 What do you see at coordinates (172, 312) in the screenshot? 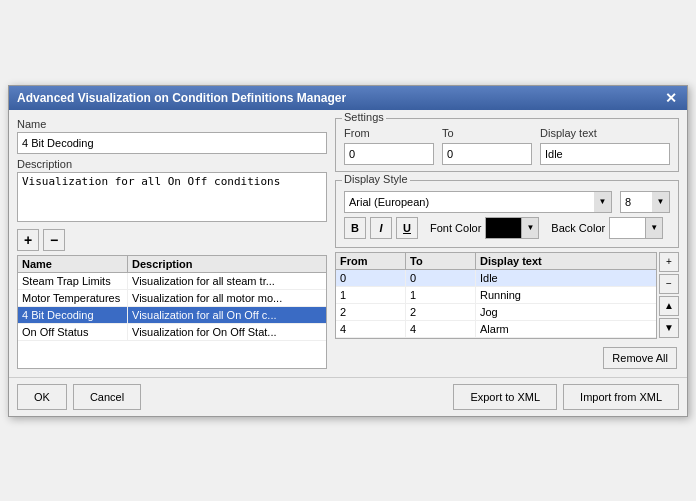
I see `conditions-list: Name Description Steam Trap Limits Visua…` at bounding box center [172, 312].